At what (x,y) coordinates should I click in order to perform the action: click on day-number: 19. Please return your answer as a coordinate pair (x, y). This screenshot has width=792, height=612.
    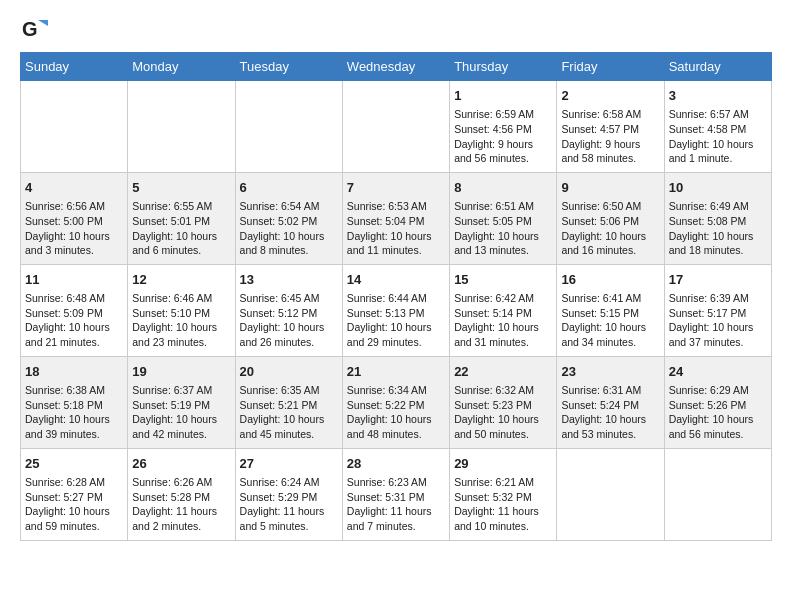
    Looking at the image, I should click on (181, 372).